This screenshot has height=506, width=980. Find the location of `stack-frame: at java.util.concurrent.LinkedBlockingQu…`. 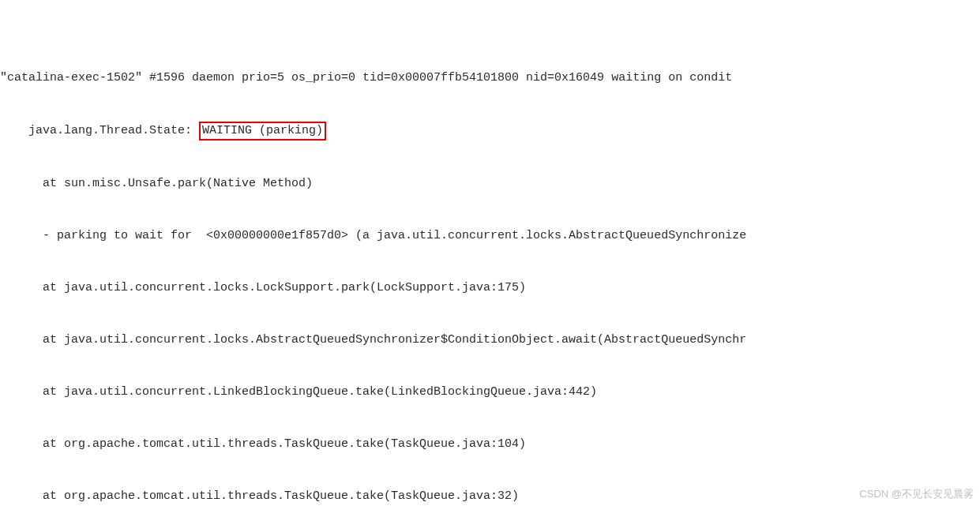

stack-frame: at java.util.concurrent.LinkedBlockingQu… is located at coordinates (490, 392).